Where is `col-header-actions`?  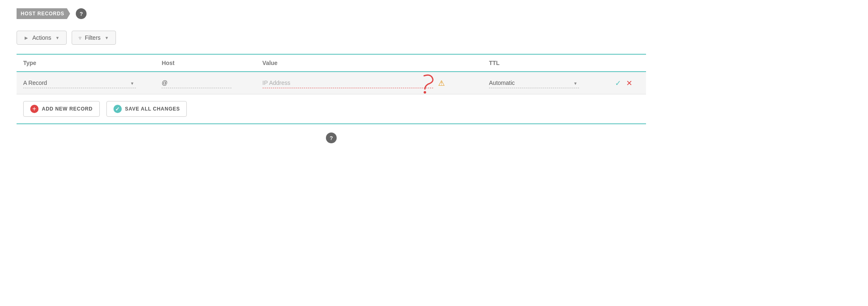
col-header-actions is located at coordinates (627, 63).